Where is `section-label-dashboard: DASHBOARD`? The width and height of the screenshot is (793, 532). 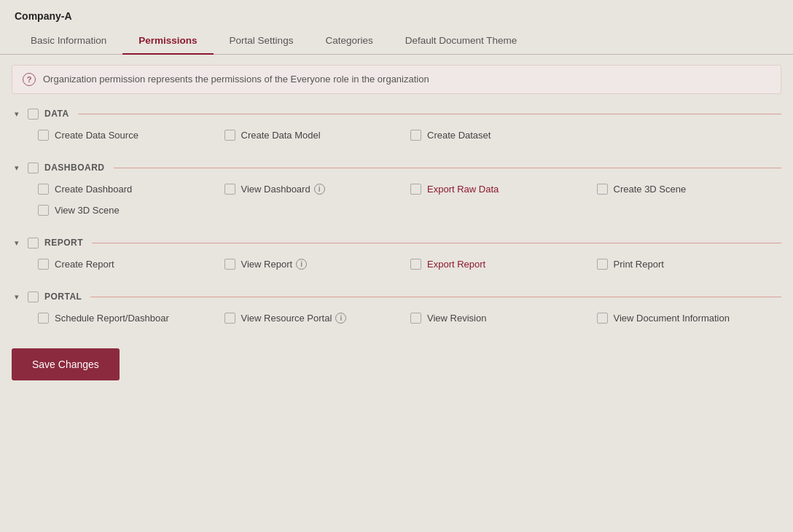
section-label-dashboard: DASHBOARD is located at coordinates (74, 168).